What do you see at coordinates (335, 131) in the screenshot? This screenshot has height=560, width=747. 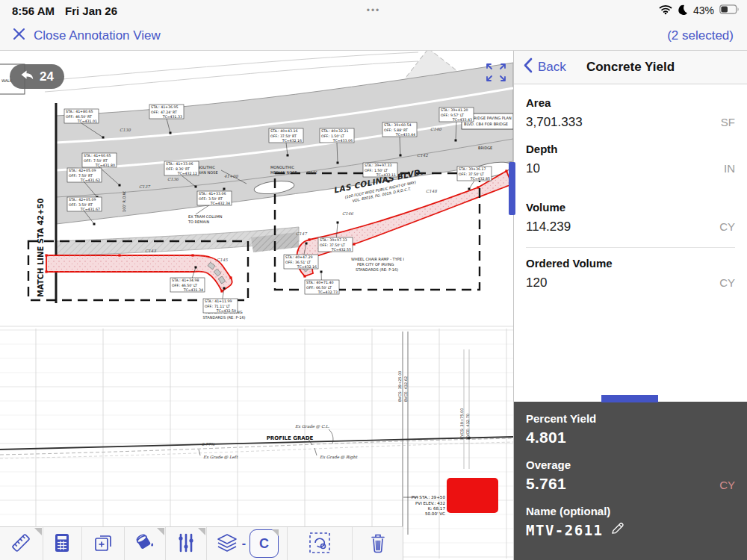 I see `svg-text: STA.: 40+32.21` at bounding box center [335, 131].